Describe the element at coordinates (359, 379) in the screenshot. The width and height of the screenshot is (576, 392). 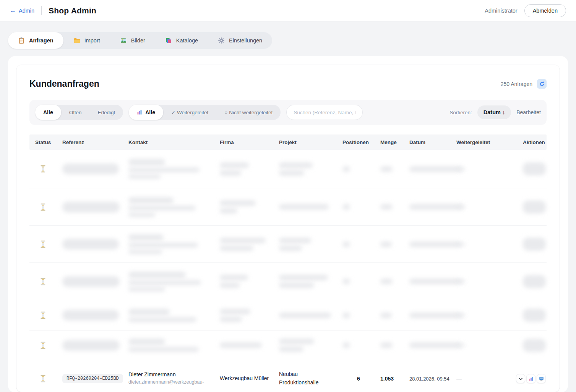
I see `positions-count: 6` at that location.